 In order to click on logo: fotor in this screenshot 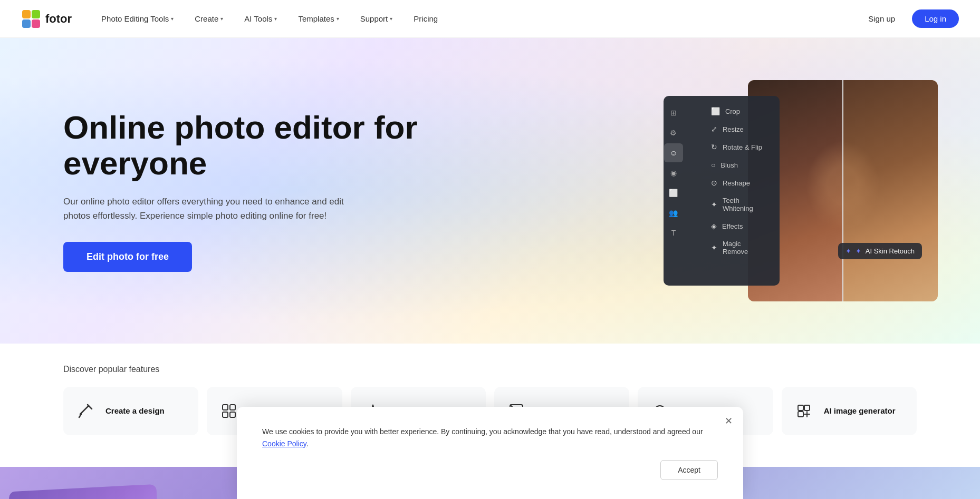, I will do `click(46, 19)`.